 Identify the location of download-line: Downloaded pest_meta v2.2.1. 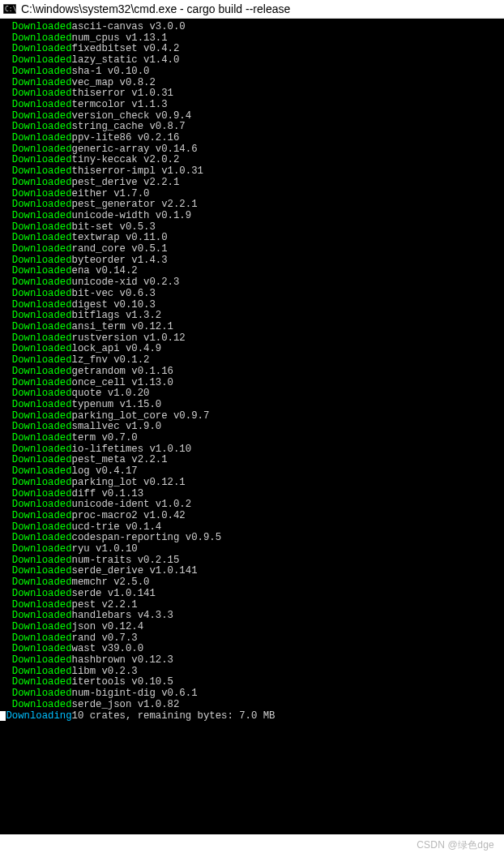
(252, 461).